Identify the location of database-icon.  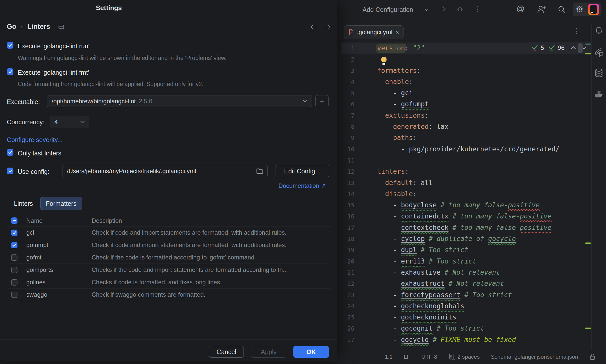
(599, 73).